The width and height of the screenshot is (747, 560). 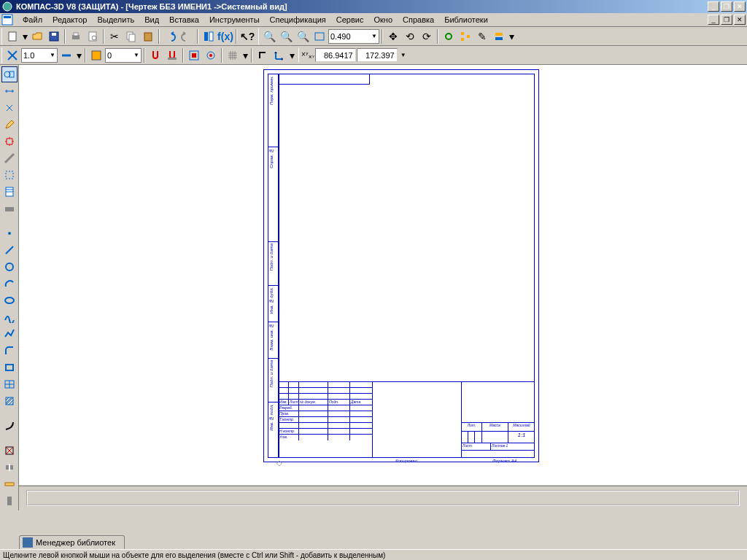 I want to click on mdi-restore-button: ❐, so click(x=727, y=20).